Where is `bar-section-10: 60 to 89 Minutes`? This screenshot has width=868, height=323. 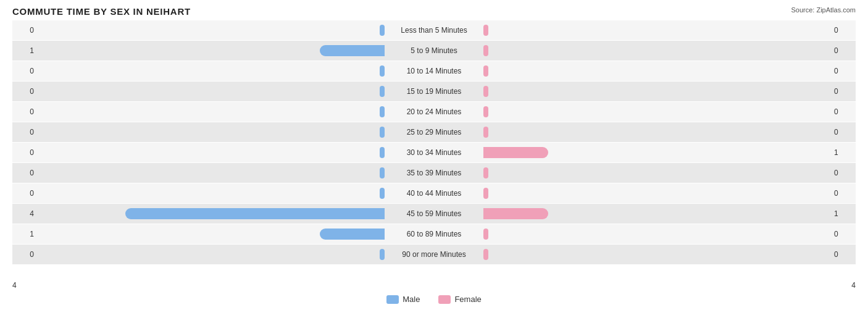 bar-section-10: 60 to 89 Minutes is located at coordinates (434, 234).